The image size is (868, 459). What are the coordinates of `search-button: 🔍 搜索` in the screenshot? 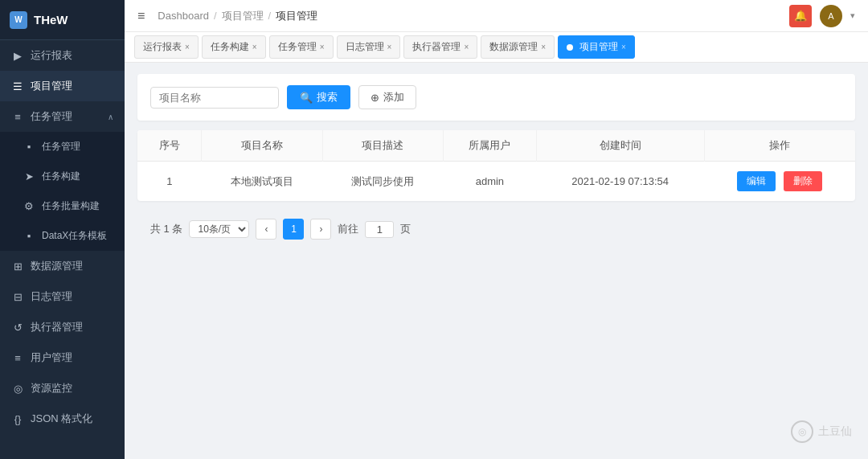 It's located at (318, 97).